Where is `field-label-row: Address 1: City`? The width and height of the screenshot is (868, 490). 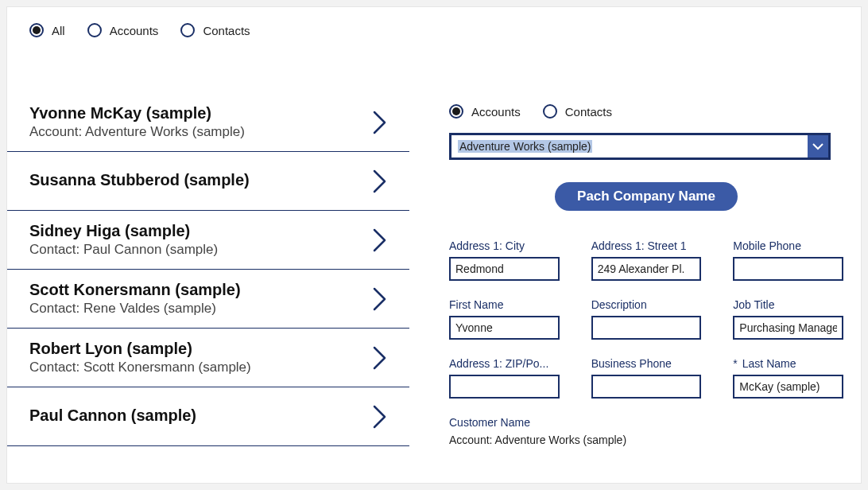
field-label-row: Address 1: City is located at coordinates (504, 246).